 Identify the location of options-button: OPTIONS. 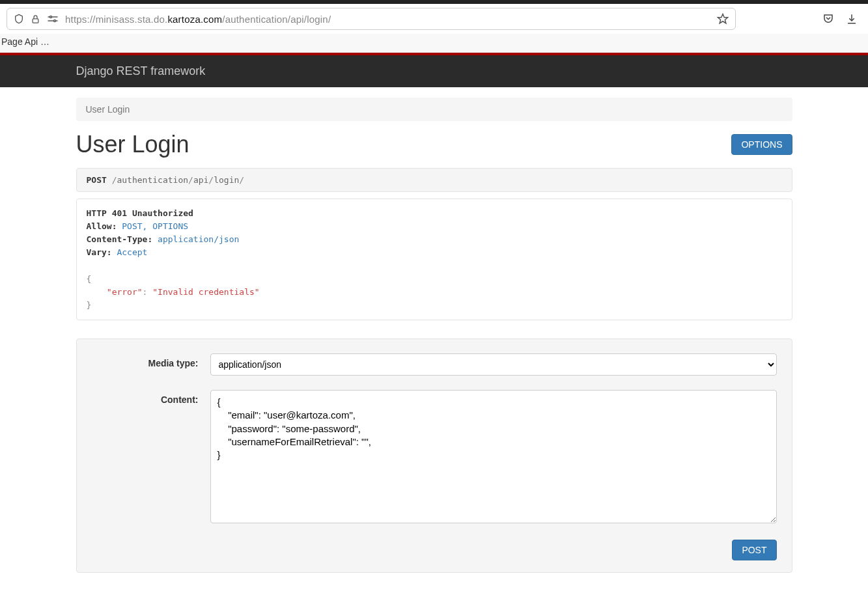
(762, 145).